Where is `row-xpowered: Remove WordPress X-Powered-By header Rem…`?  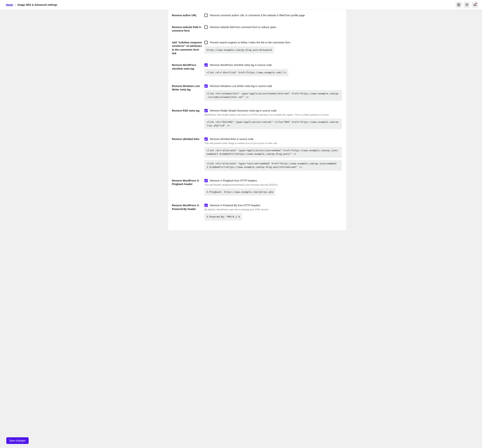 row-xpowered: Remove WordPress X-Powered-By header Rem… is located at coordinates (257, 212).